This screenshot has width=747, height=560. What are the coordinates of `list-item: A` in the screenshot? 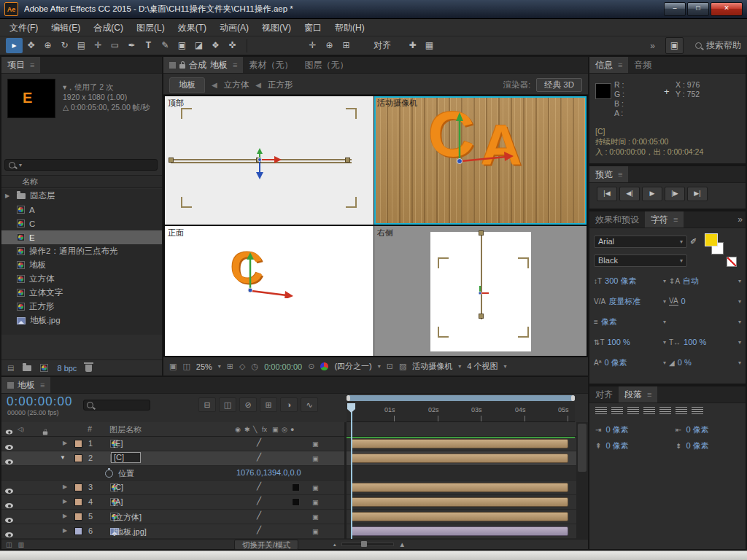 It's located at (82, 210).